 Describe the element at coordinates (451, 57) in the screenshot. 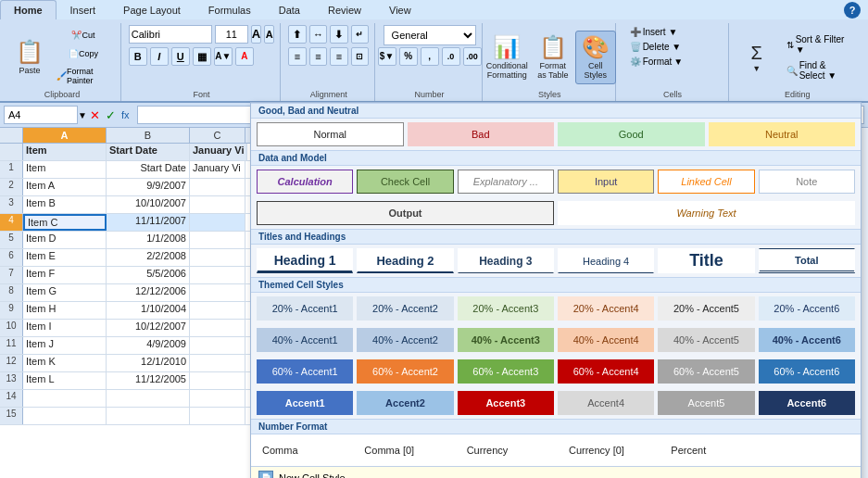

I see `decrease-decimal-button: .0` at that location.